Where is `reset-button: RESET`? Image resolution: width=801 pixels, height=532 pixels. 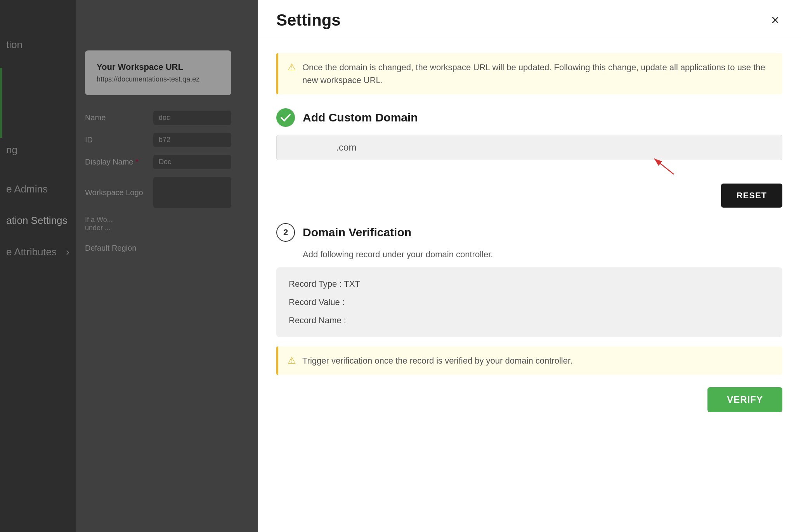 reset-button: RESET is located at coordinates (752, 196).